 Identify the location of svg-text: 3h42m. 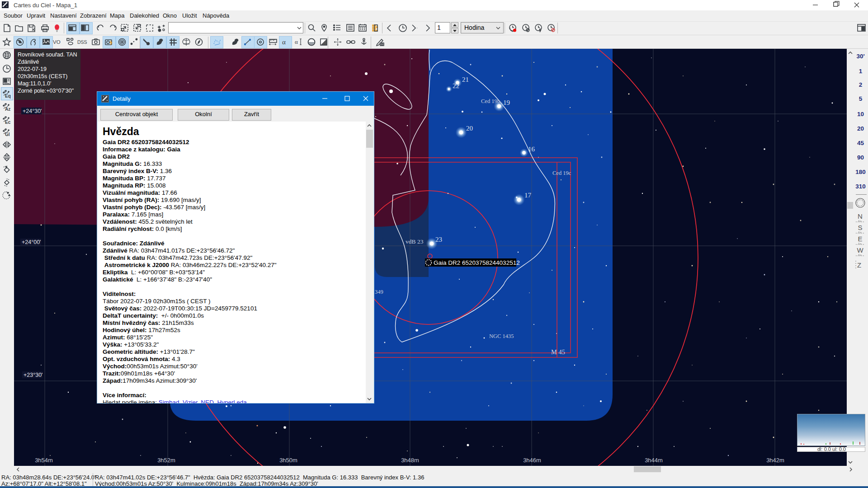
(775, 460).